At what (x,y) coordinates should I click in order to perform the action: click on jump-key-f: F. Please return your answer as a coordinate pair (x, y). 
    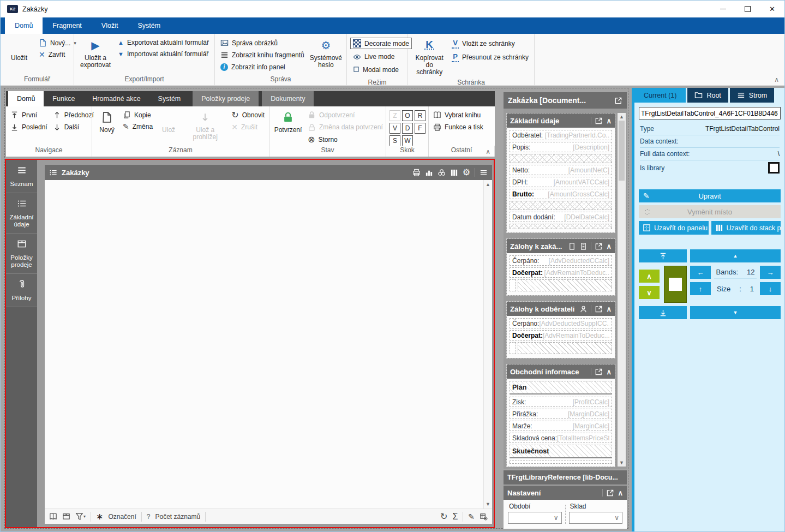
    Looking at the image, I should click on (420, 128).